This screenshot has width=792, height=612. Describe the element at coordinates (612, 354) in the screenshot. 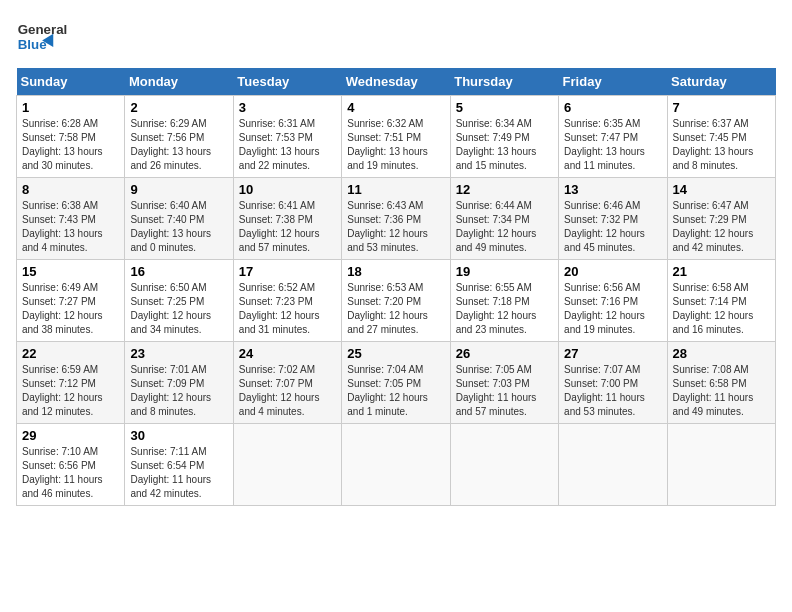

I see `day-number: 27` at that location.